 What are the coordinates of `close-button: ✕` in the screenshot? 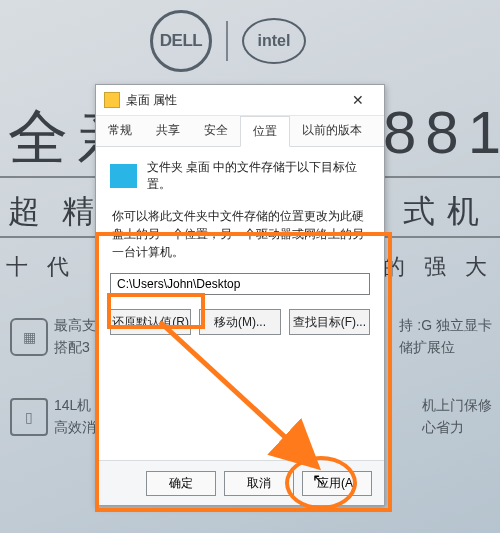 It's located at (358, 100).